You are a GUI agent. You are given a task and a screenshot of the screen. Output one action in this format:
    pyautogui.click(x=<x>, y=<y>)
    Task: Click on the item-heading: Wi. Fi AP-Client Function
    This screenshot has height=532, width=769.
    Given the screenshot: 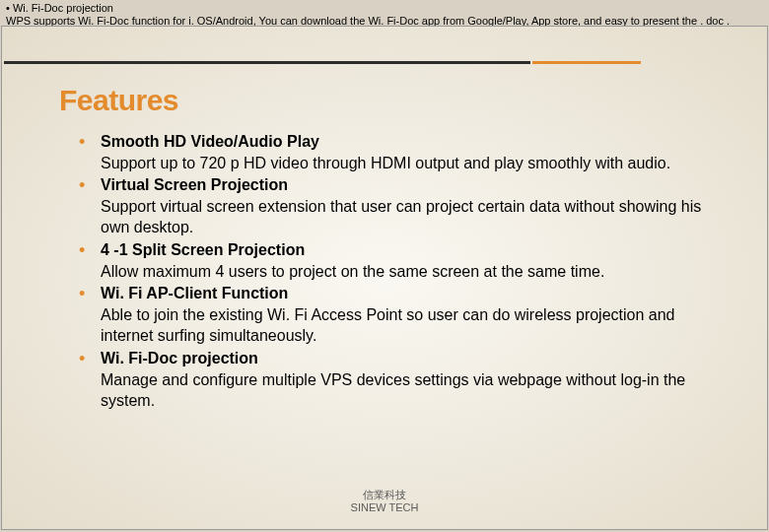 What is the action you would take?
    pyautogui.click(x=194, y=294)
    